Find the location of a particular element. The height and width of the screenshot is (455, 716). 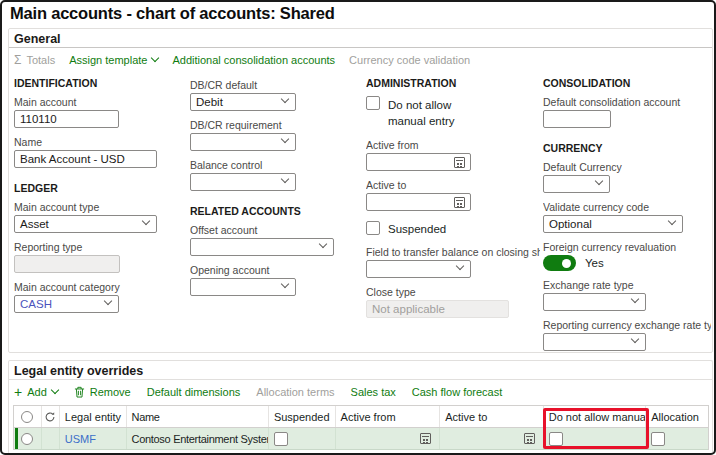

reporting-currency-exchange-rate-type-select is located at coordinates (594, 342).